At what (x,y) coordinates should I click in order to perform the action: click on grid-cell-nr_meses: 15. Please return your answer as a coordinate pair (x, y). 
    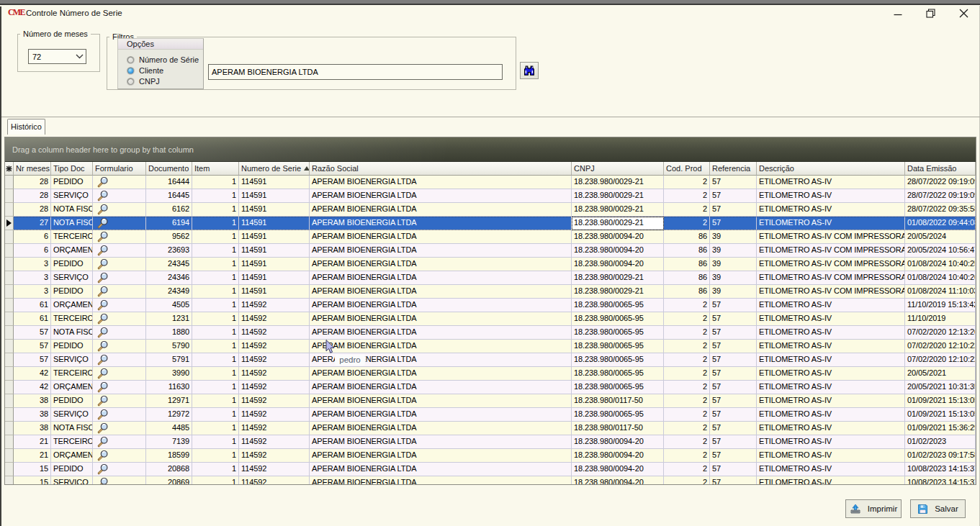
    Looking at the image, I should click on (32, 469).